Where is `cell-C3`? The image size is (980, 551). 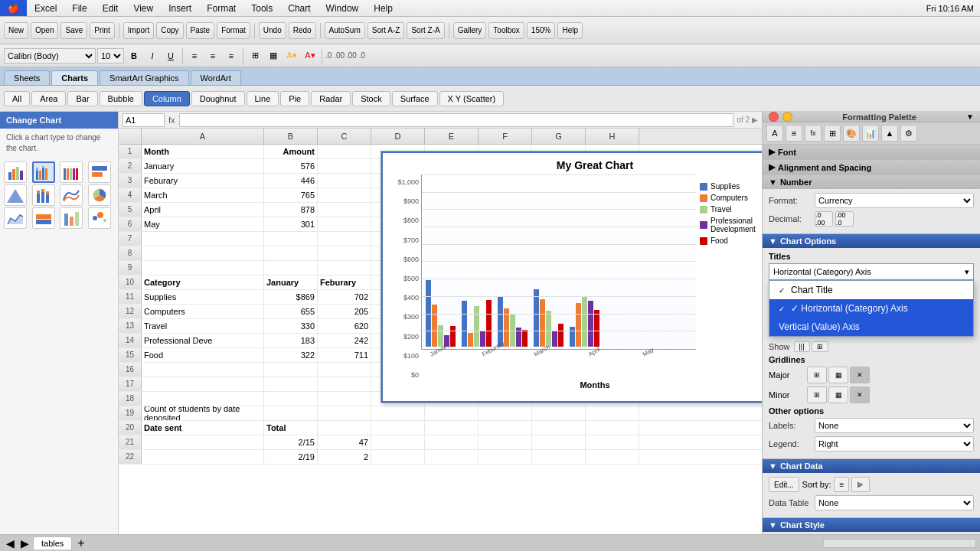
cell-C3 is located at coordinates (345, 181).